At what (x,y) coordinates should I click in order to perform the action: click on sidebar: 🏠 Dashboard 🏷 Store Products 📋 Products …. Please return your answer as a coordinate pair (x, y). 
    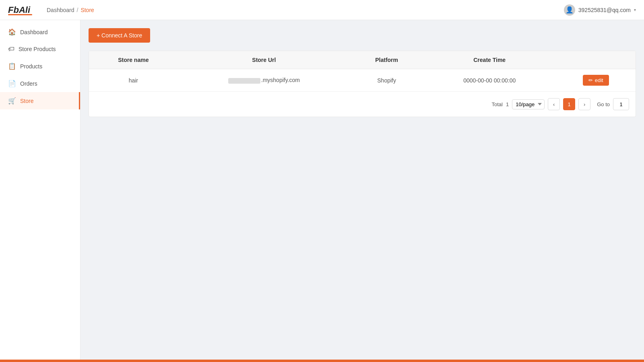
    Looking at the image, I should click on (40, 190).